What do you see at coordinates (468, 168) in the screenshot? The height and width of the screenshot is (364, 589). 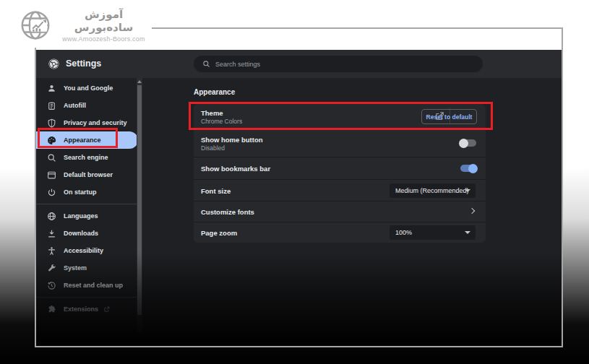 I see `show-bookmarks-bar-toggle` at bounding box center [468, 168].